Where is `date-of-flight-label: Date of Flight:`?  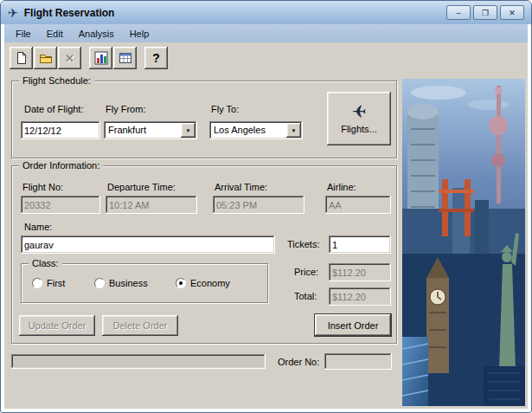
date-of-flight-label: Date of Flight: is located at coordinates (54, 109).